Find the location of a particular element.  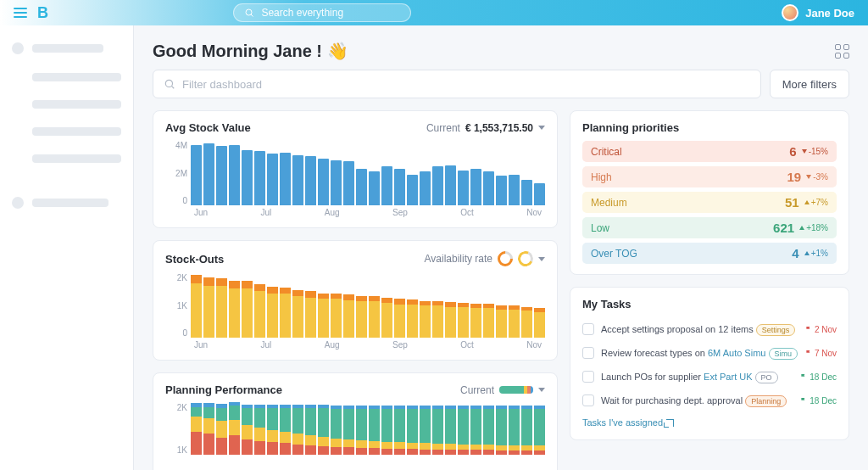

tasks-assigned-link: Tasks I've assigned is located at coordinates (628, 420).